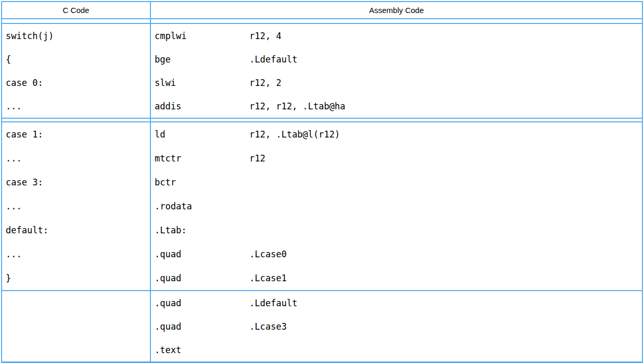  Describe the element at coordinates (202, 83) in the screenshot. I see `asm-mnemonic: slwi` at that location.